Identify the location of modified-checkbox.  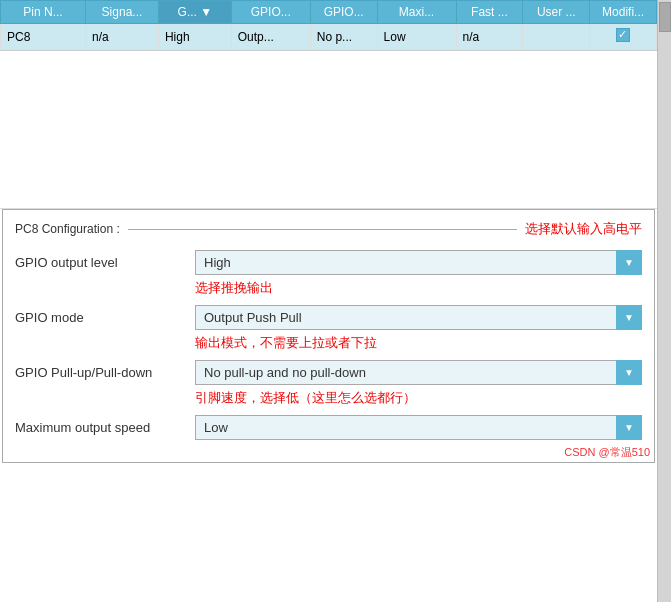
(623, 35).